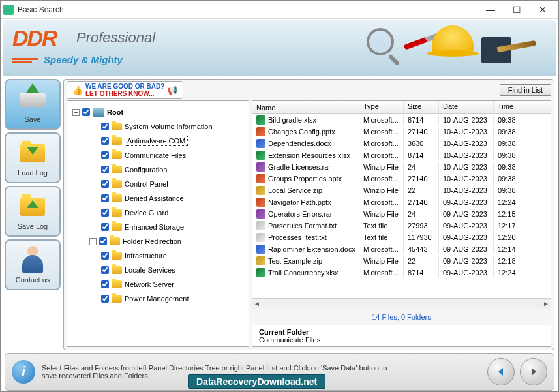 Image resolution: width=559 pixels, height=392 pixels. What do you see at coordinates (421, 167) in the screenshot?
I see `file-size: 24` at bounding box center [421, 167].